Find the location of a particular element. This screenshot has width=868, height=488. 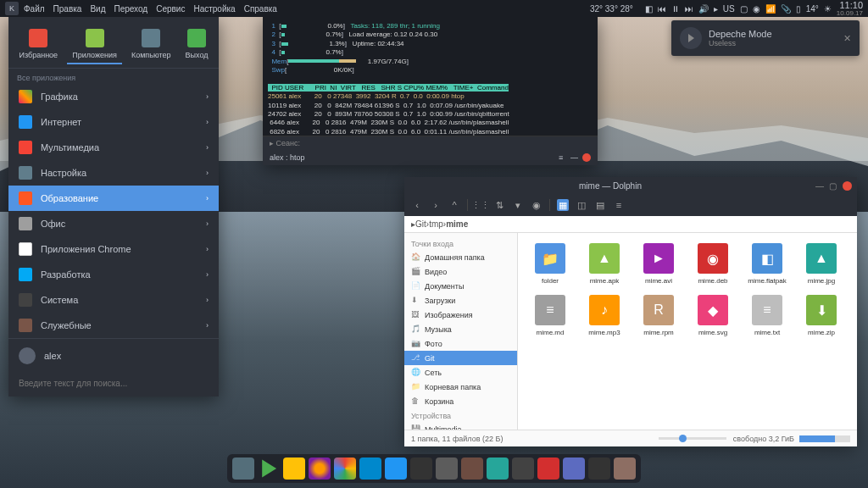

zoom-slider is located at coordinates (693, 439).